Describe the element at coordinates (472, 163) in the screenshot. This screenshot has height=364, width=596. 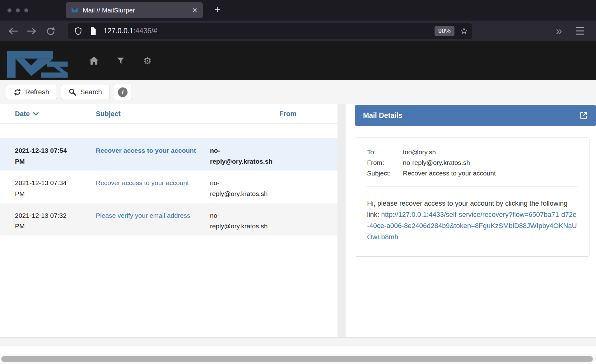
I see `mail-meta: To: foo@ory.sh From: no-reply@ory.kratos…` at that location.